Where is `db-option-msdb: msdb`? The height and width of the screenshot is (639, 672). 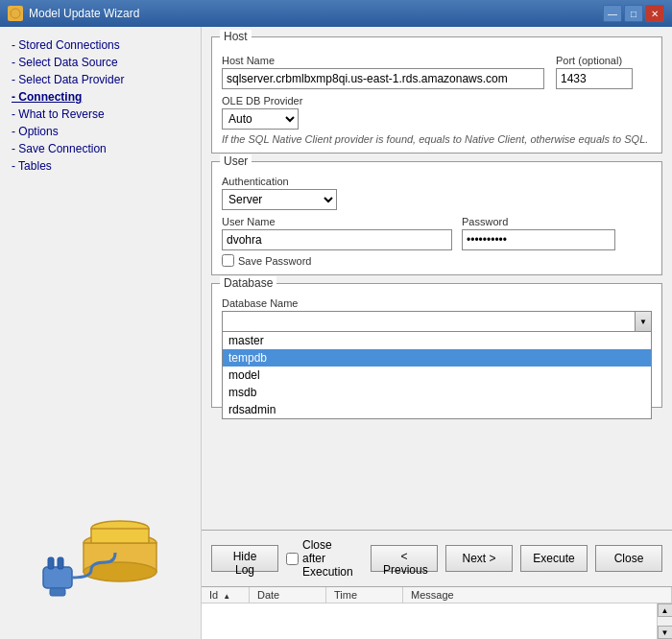
db-option-msdb: msdb is located at coordinates (437, 392).